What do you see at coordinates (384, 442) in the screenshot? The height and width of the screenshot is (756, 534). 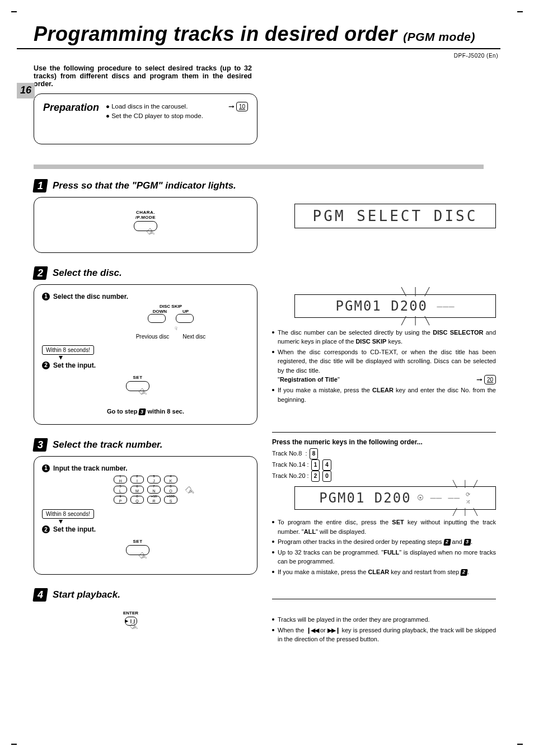 I see `numeric-order-title: Press the numeric keys in the following …` at bounding box center [384, 442].